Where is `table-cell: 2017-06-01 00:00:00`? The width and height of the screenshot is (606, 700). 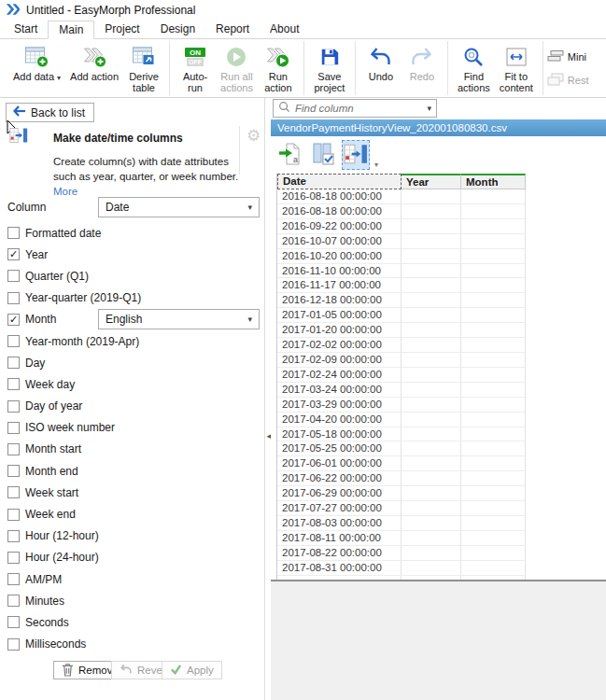
table-cell: 2017-06-01 00:00:00 is located at coordinates (340, 464).